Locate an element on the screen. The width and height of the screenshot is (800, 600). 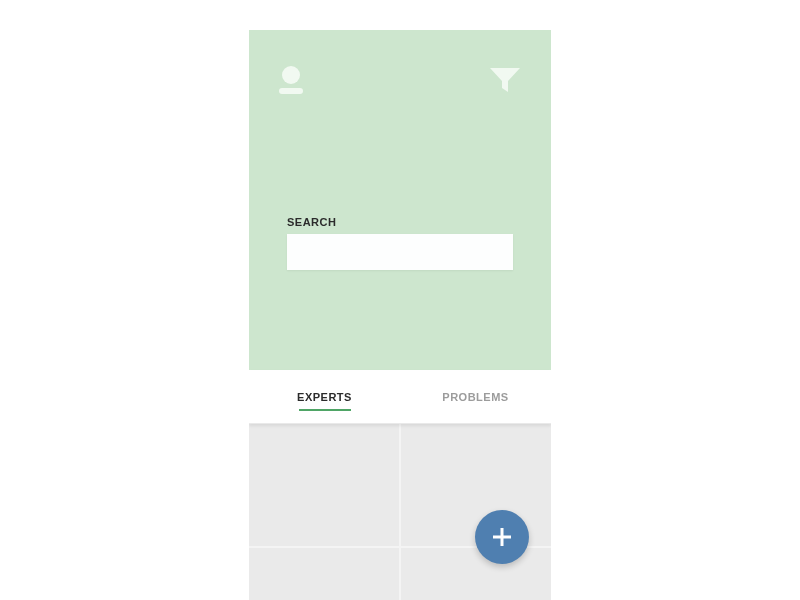
profile-icon-head is located at coordinates (291, 75).